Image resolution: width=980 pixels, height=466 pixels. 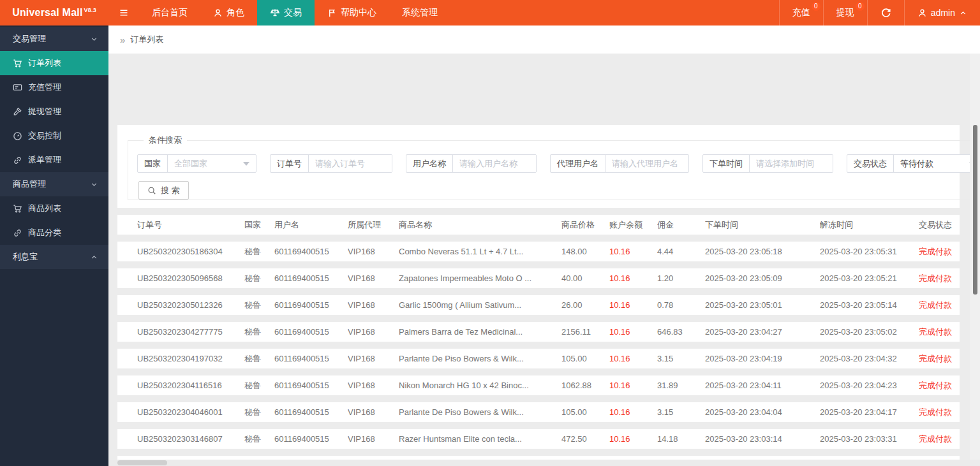 I want to click on order-no-input, so click(x=350, y=163).